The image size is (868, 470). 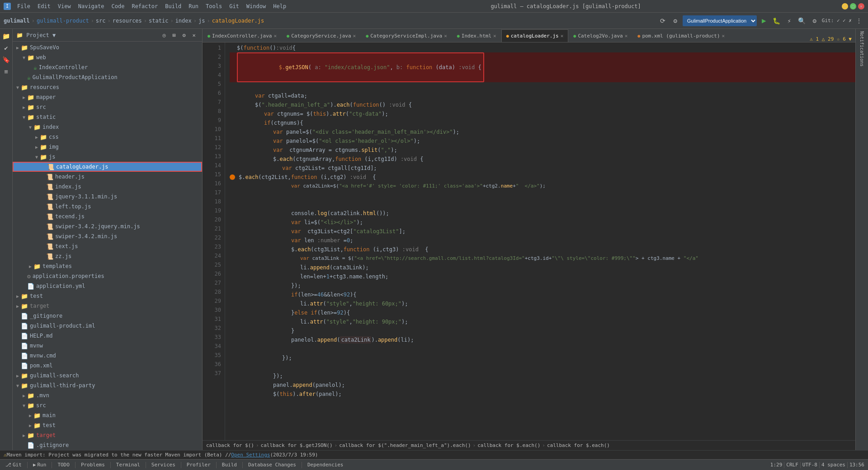 What do you see at coordinates (405, 446) in the screenshot?
I see `breadcrumb-nav-item-3: callback for $(".header_main_left_a").ea…` at bounding box center [405, 446].